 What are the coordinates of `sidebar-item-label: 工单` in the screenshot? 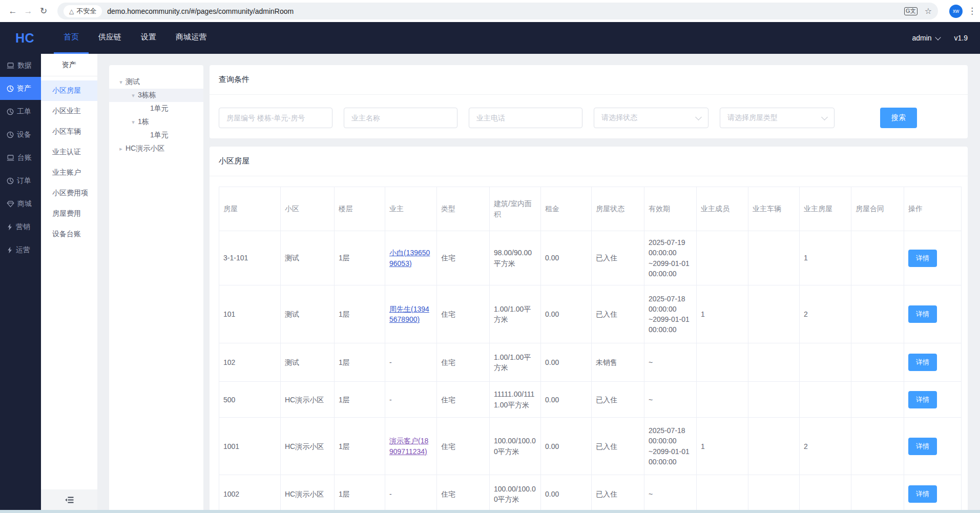 It's located at (24, 112).